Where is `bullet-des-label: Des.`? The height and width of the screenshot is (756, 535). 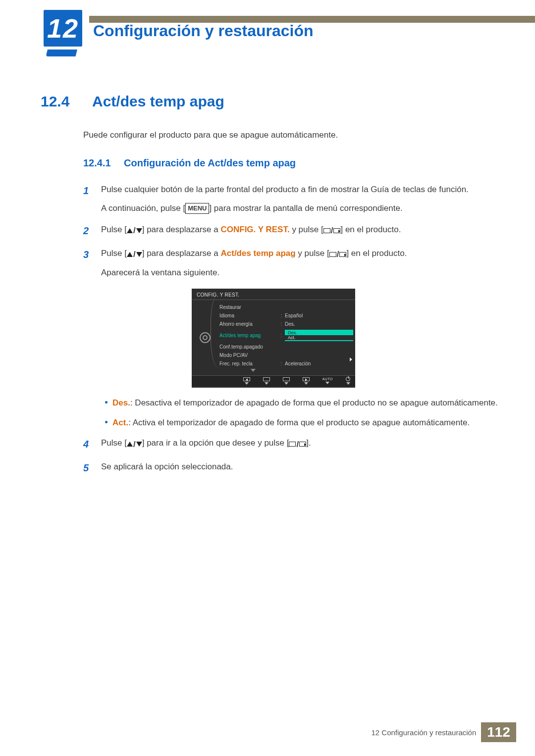
bullet-des-label: Des. is located at coordinates (121, 403).